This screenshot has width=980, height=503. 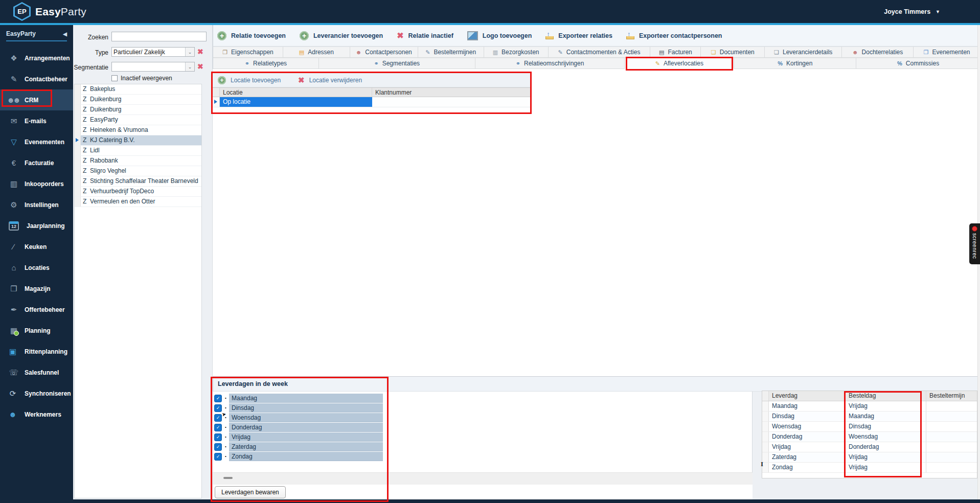 I want to click on relation-row: ZLidl, so click(x=138, y=151).